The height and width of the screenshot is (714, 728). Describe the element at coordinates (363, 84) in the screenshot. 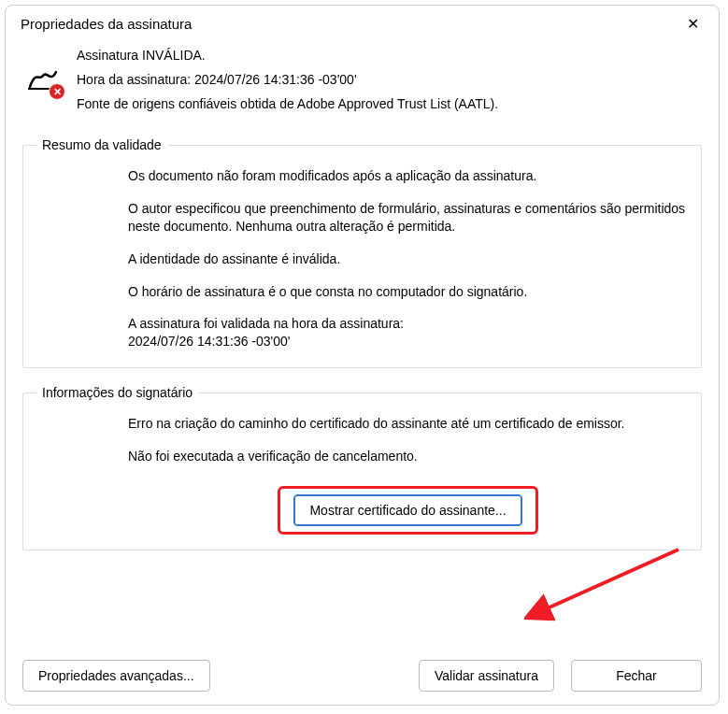

I see `signature-header: ✕ Assinatura INVÁLIDA. Hora da assinatur…` at that location.